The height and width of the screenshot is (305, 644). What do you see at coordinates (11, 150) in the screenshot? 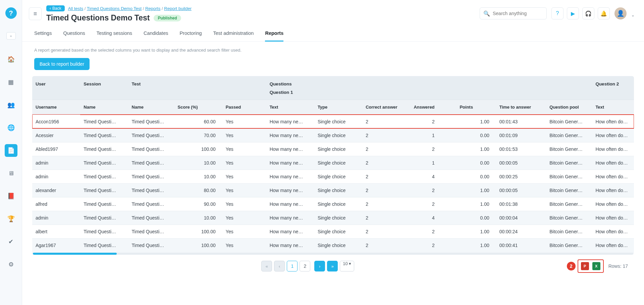
I see `rail-copy-icon: 📄` at bounding box center [11, 150].